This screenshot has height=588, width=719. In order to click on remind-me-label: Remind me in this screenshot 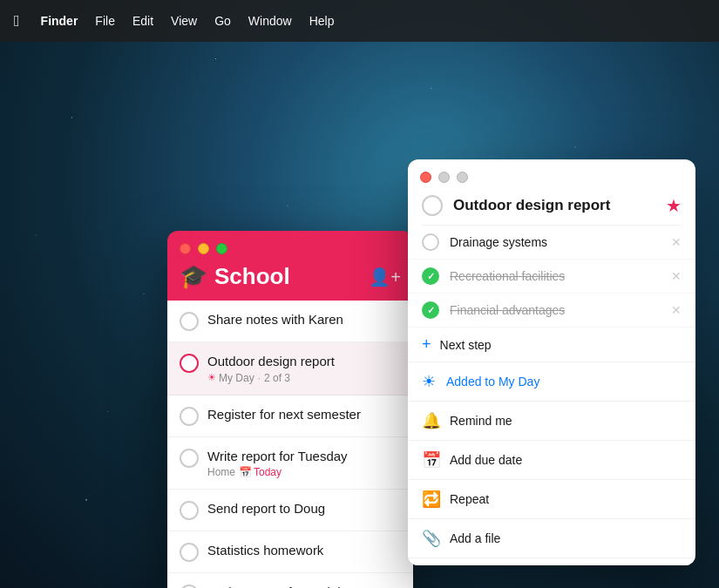, I will do `click(481, 421)`.